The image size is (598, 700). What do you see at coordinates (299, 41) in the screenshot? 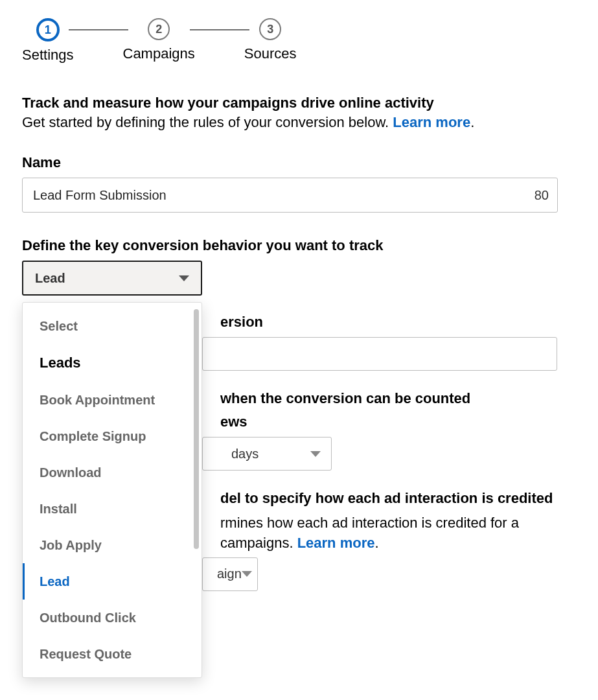
I see `progress-stepper: 1 Settings 2 Campaigns 3 Sources` at bounding box center [299, 41].